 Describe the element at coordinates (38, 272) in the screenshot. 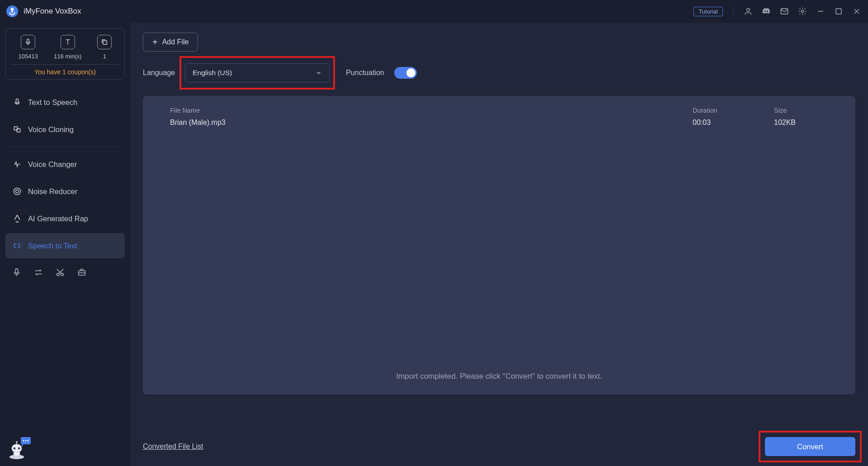

I see `convert-icon` at that location.